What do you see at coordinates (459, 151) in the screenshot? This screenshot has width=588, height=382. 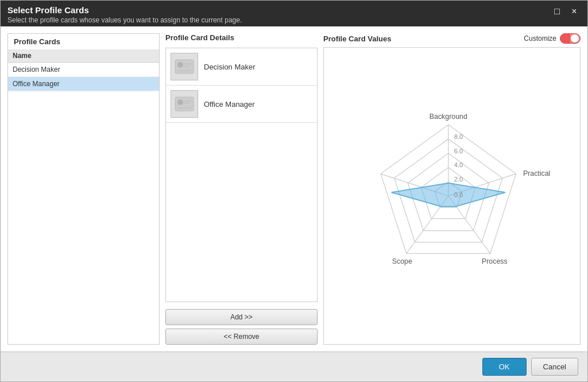 I see `svg-text: 6.0` at bounding box center [459, 151].